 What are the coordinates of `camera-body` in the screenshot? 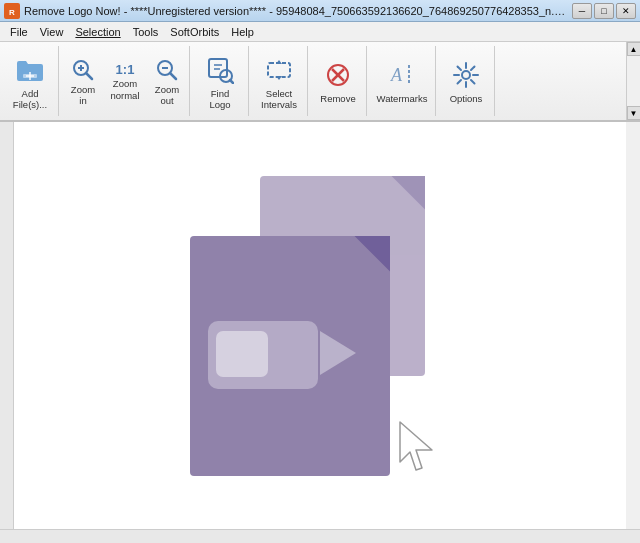 It's located at (263, 355).